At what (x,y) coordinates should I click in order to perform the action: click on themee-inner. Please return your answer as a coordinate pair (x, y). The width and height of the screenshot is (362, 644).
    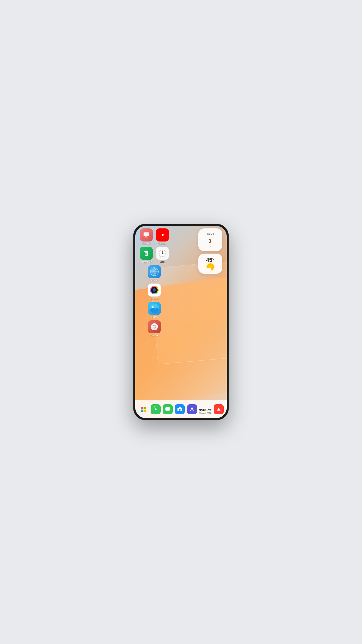
    Looking at the image, I should click on (154, 327).